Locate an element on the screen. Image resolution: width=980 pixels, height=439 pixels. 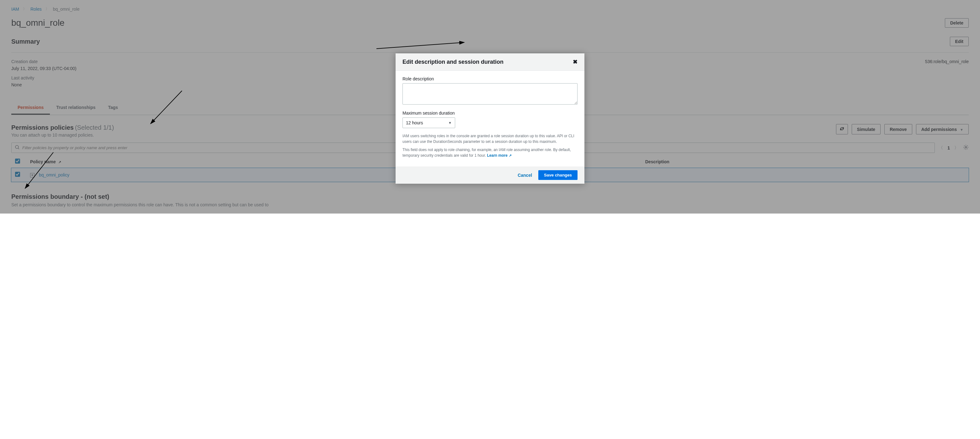
breadcrumb: IAM 〉 Roles 〉 bq_omni_role is located at coordinates (490, 9).